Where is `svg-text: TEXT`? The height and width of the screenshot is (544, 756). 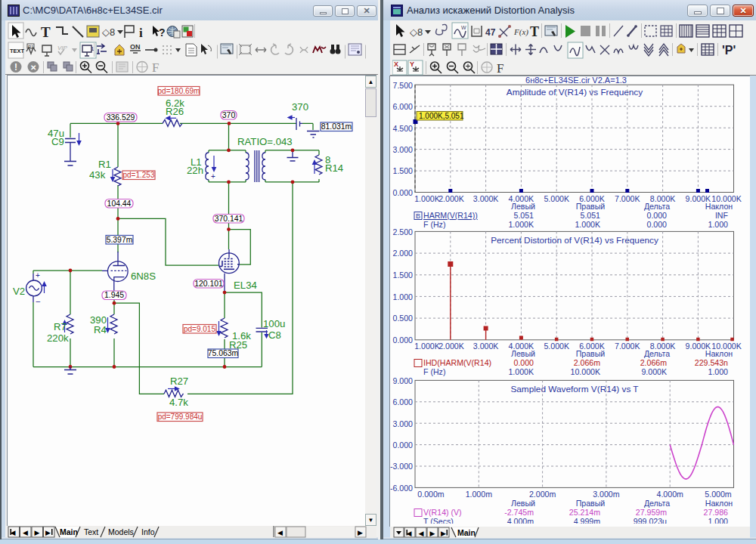 svg-text: TEXT is located at coordinates (17, 51).